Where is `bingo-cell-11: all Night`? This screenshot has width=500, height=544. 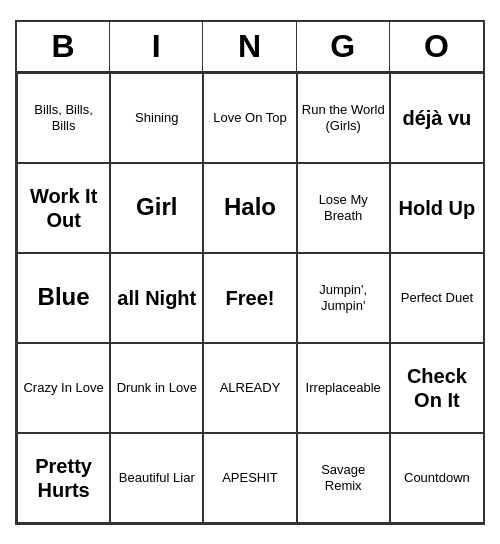
bingo-cell-11: all Night is located at coordinates (156, 298).